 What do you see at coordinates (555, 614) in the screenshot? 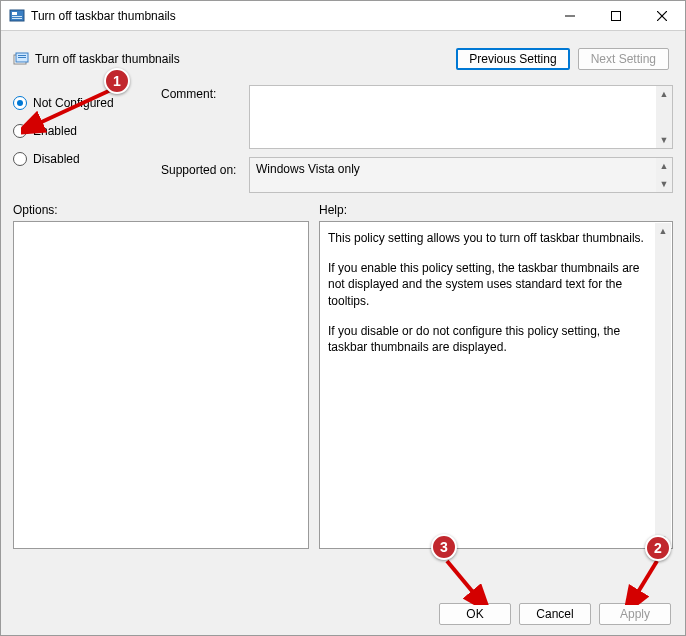
I see `cancel-button: Cancel` at bounding box center [555, 614].